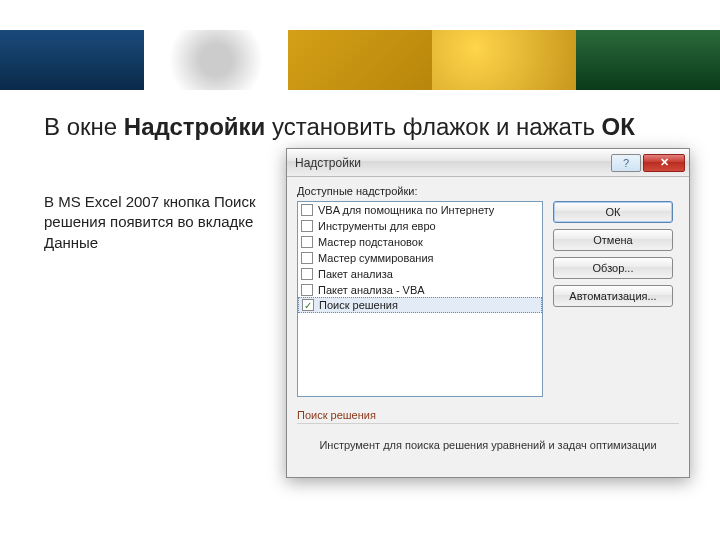 The height and width of the screenshot is (540, 720). I want to click on close-button: ✕, so click(664, 163).